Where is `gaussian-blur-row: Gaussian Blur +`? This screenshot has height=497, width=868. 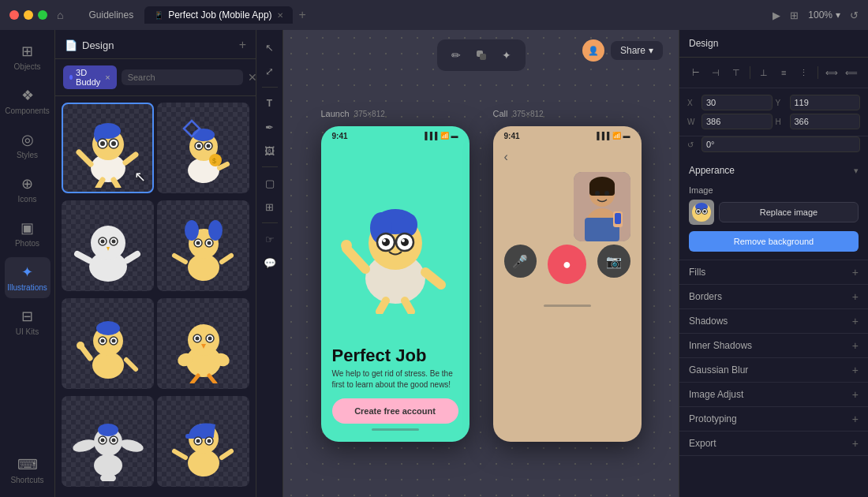
gaussian-blur-row: Gaussian Blur + is located at coordinates (773, 371).